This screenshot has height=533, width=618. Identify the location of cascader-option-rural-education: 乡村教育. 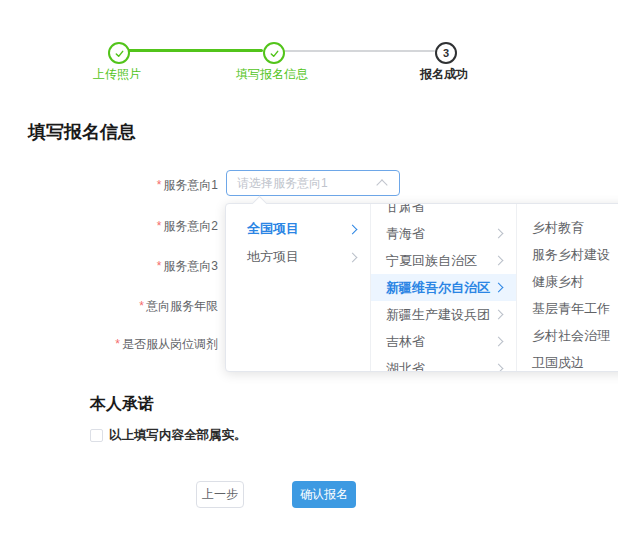
(568, 228).